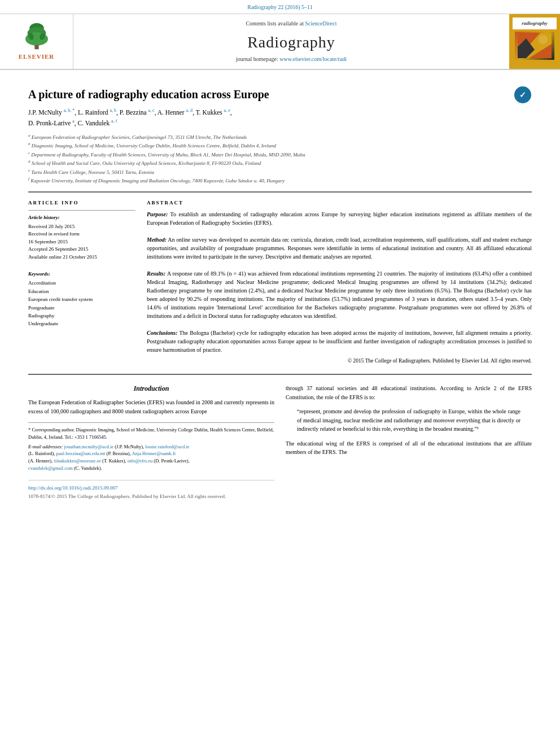  What do you see at coordinates (37, 56) in the screenshot?
I see `elsevier-brand: ELSEVIER` at bounding box center [37, 56].